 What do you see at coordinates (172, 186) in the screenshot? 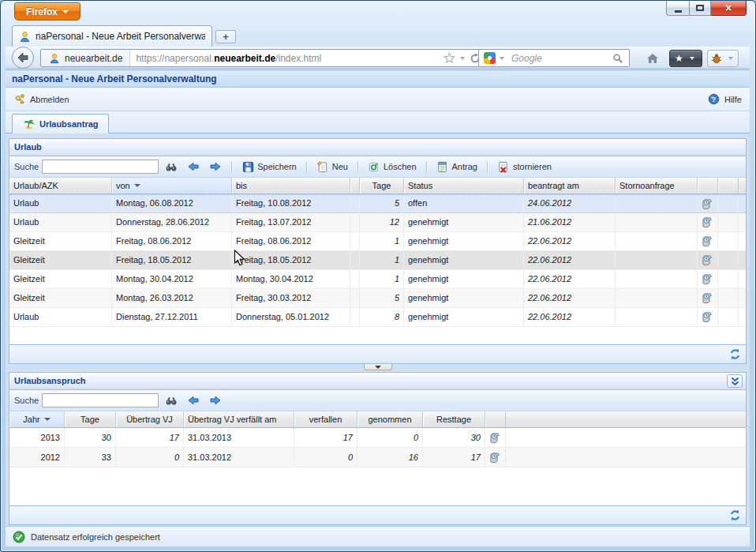
I see `column-header-von: von` at bounding box center [172, 186].